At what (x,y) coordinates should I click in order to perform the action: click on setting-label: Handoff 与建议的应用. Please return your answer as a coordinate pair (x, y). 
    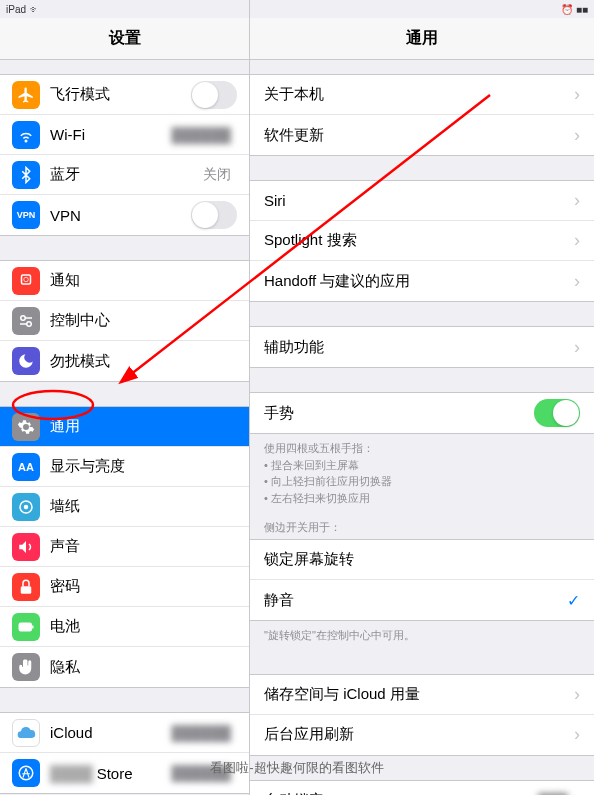
    Looking at the image, I should click on (419, 282).